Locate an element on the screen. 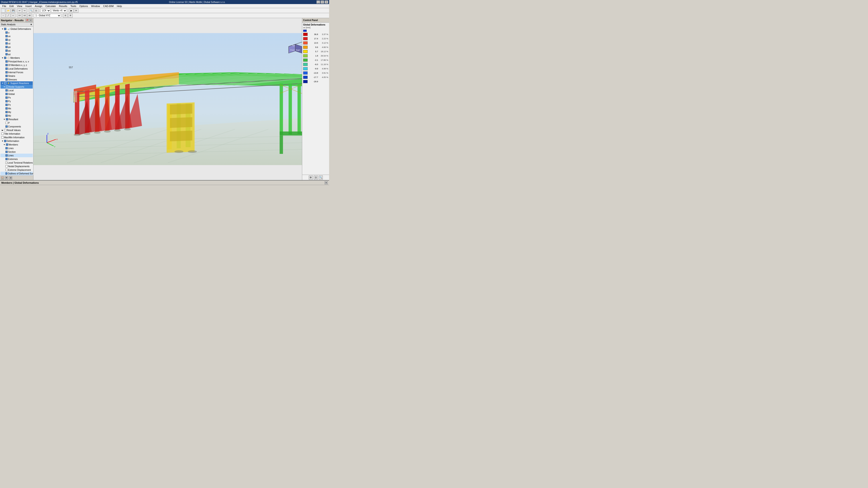 The image size is (868, 488). tree-outlines-deformed: ✓ Outlines of Deformed Surfaces is located at coordinates (17, 174).